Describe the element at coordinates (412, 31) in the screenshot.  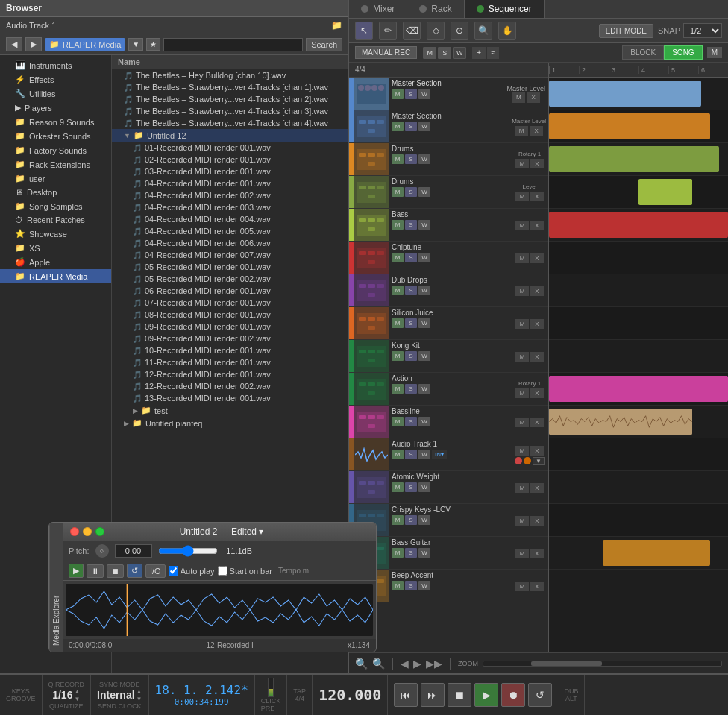
I see `eraser-tool-btn: ⌫` at that location.